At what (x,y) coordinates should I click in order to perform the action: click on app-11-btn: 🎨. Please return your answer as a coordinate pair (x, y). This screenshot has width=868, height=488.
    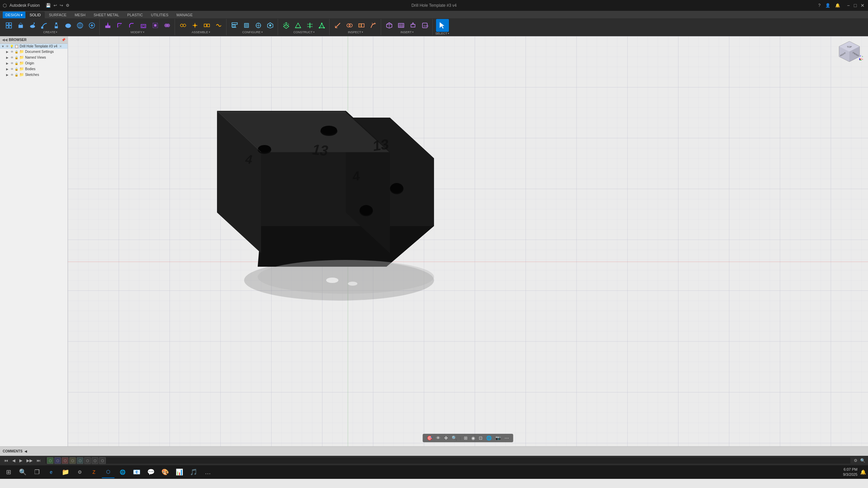
    Looking at the image, I should click on (165, 472).